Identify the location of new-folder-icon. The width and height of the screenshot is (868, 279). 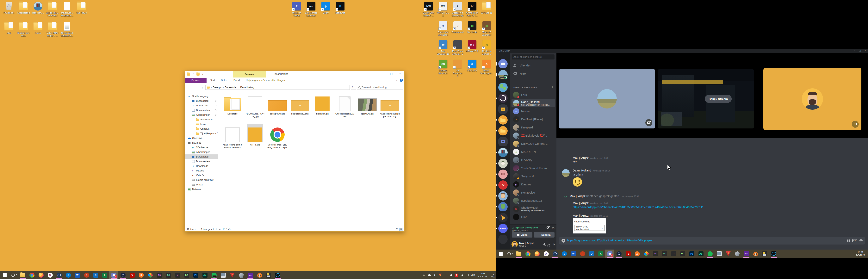
(198, 74).